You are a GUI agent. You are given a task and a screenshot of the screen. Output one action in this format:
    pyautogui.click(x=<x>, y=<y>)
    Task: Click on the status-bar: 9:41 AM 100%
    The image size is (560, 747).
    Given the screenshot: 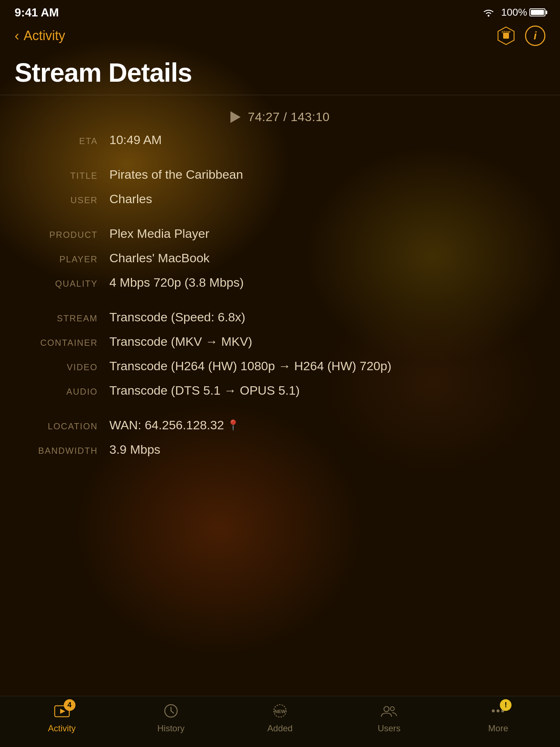 What is the action you would take?
    pyautogui.click(x=280, y=11)
    